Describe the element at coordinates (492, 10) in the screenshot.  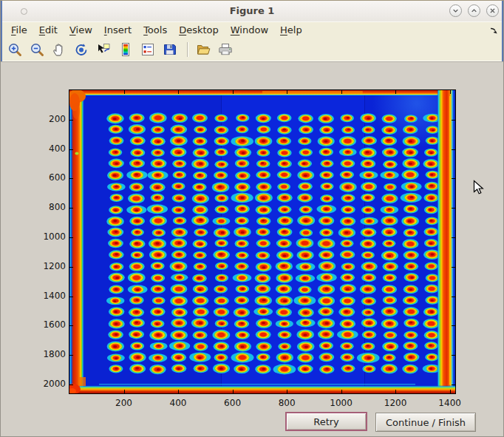
I see `close-window-button` at that location.